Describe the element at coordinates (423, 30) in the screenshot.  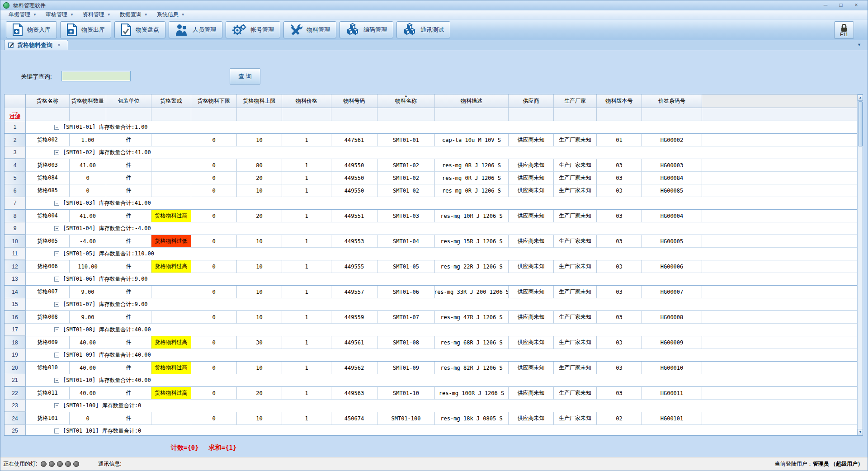
I see `comm-test-button: 通讯测试` at that location.